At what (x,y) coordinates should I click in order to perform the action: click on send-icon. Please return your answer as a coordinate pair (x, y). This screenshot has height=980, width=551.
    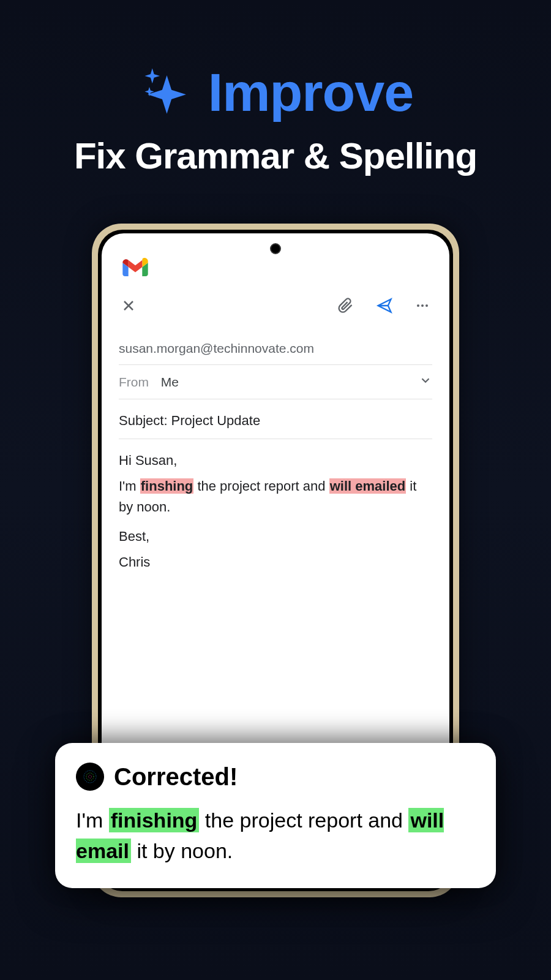
    Looking at the image, I should click on (384, 306).